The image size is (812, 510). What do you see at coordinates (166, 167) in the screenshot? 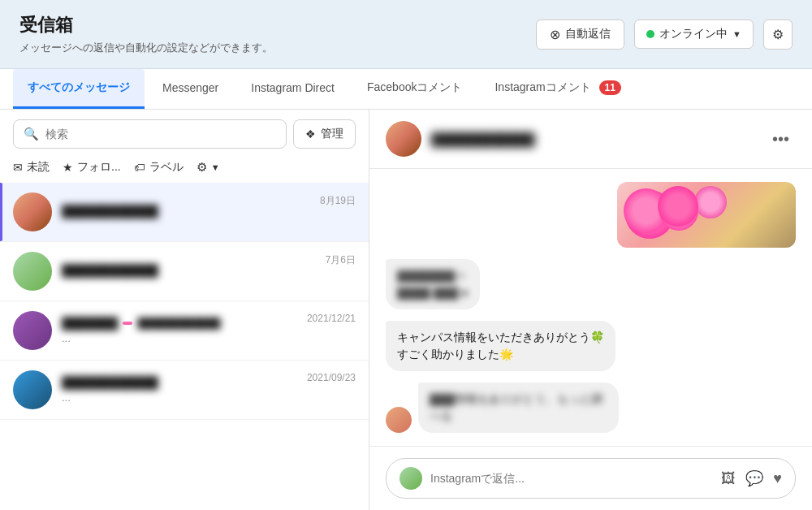
I see `filter-label-label: ラベル` at bounding box center [166, 167].